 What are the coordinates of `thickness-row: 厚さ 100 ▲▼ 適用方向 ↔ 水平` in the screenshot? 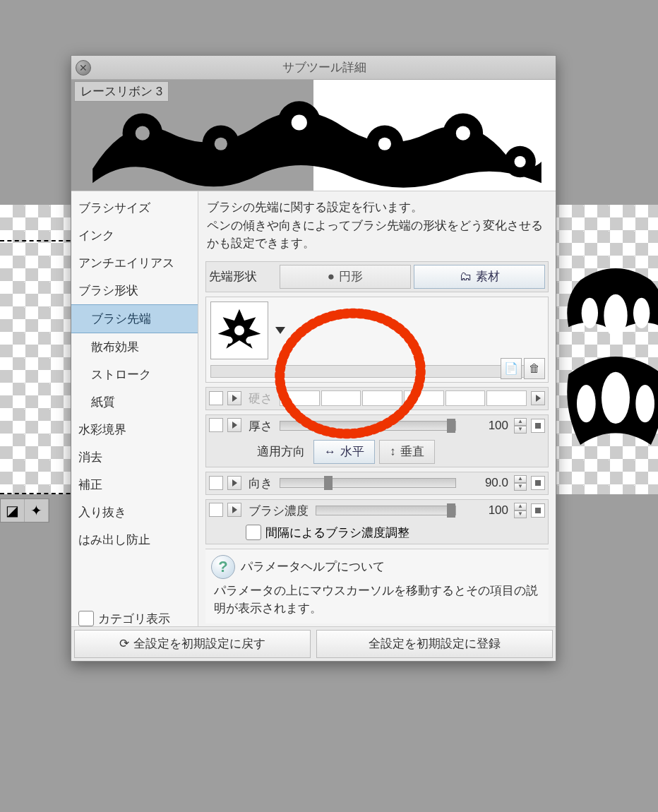 It's located at (377, 441).